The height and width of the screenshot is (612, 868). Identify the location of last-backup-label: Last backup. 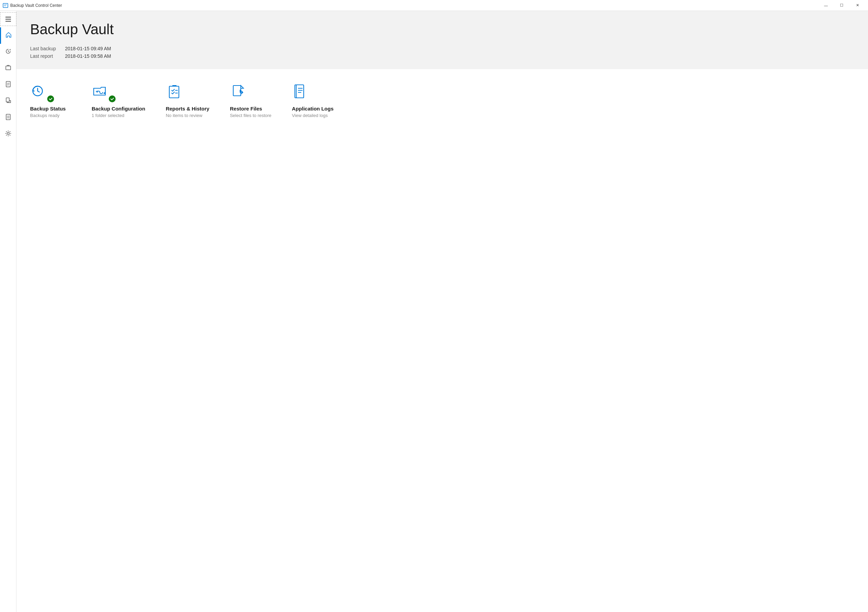
(45, 48).